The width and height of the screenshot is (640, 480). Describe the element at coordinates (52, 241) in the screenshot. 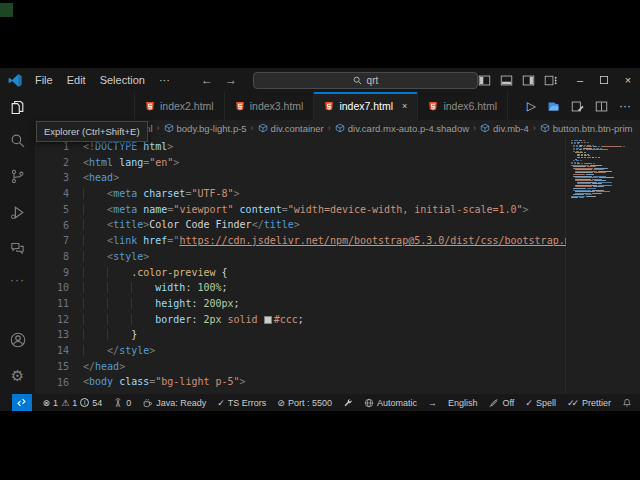

I see `line-number: 7` at that location.